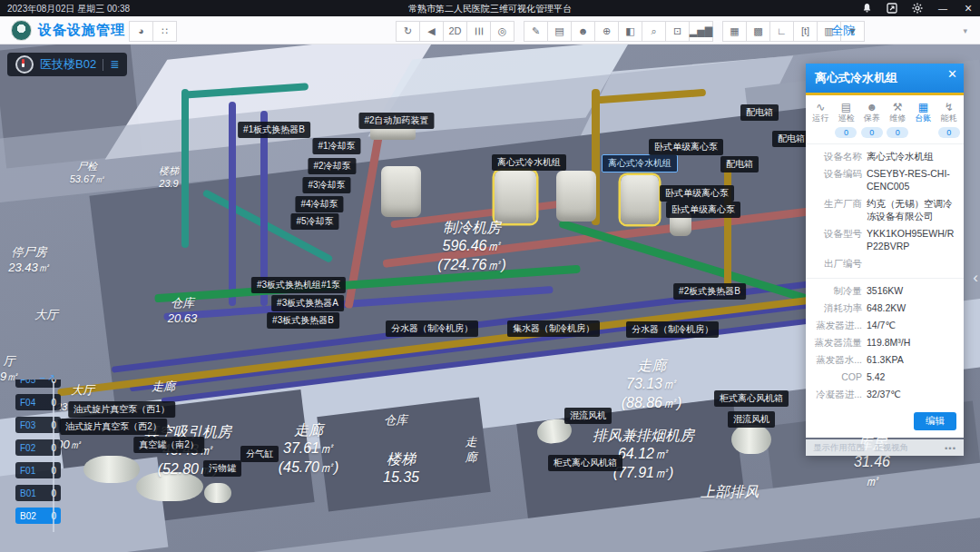  What do you see at coordinates (183, 303) in the screenshot?
I see `label-line: 仓库` at bounding box center [183, 303].